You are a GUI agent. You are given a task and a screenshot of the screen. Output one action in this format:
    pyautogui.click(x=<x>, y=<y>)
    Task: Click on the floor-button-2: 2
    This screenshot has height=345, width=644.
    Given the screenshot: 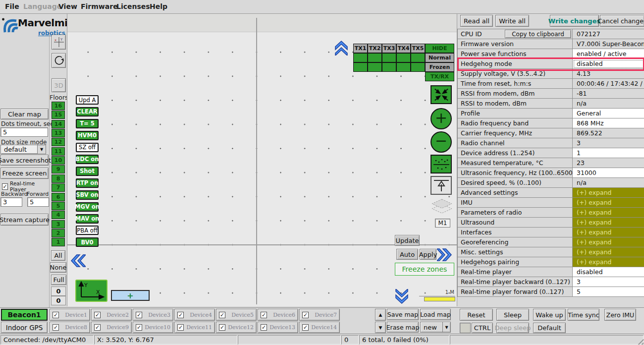 What is the action you would take?
    pyautogui.click(x=58, y=233)
    